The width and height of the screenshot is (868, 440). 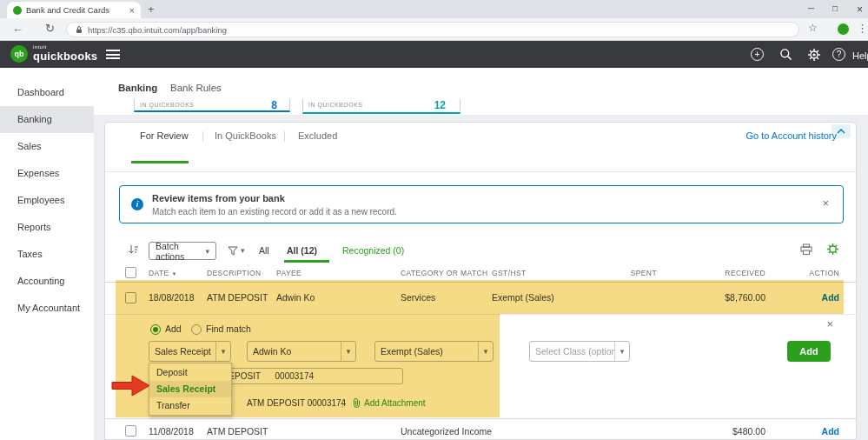 What do you see at coordinates (243, 250) in the screenshot?
I see `filter-caret-icon: ▾` at bounding box center [243, 250].